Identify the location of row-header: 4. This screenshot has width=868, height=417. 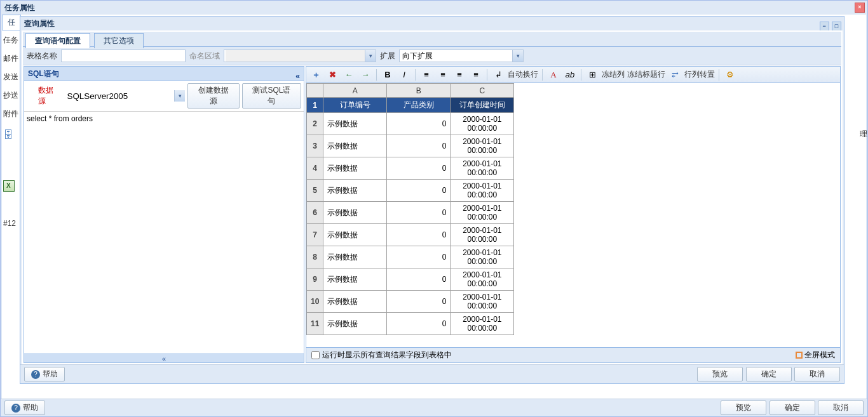
(315, 169).